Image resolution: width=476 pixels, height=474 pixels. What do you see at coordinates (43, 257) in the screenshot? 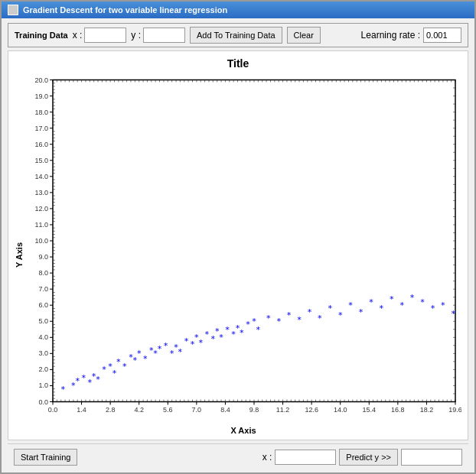
I see `svg-text: 9.0` at bounding box center [43, 257].